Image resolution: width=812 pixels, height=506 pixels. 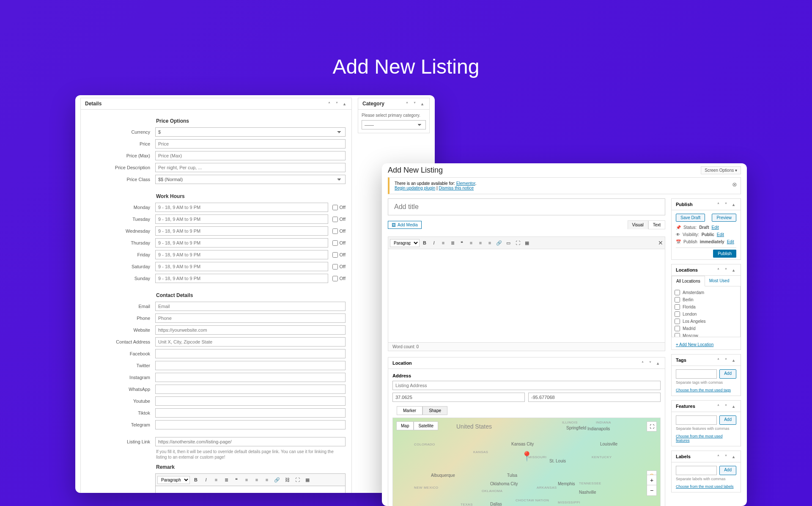 I want to click on pub-down-icon: ˅, so click(x=726, y=204).